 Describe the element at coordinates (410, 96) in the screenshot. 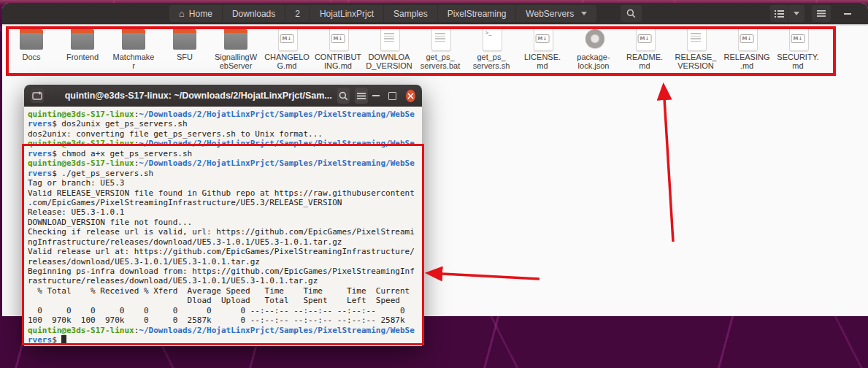

I see `terminal-close-button` at that location.